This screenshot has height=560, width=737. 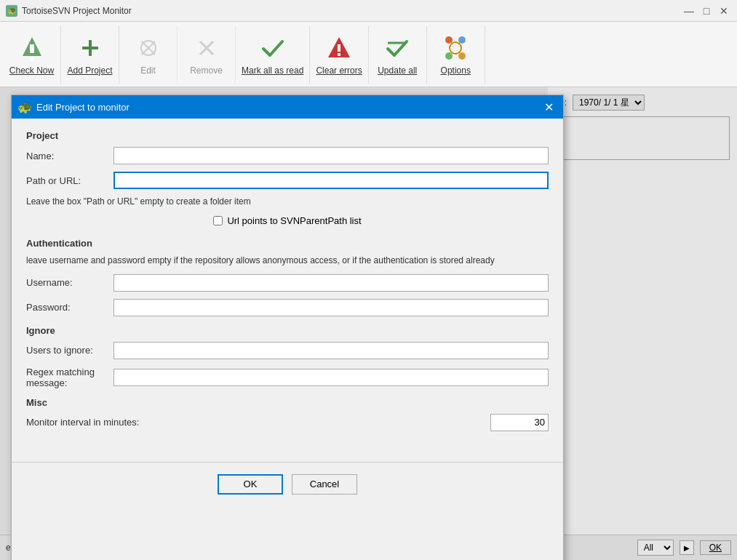 What do you see at coordinates (324, 484) in the screenshot?
I see `dialog-cancel-button: Cancel` at bounding box center [324, 484].